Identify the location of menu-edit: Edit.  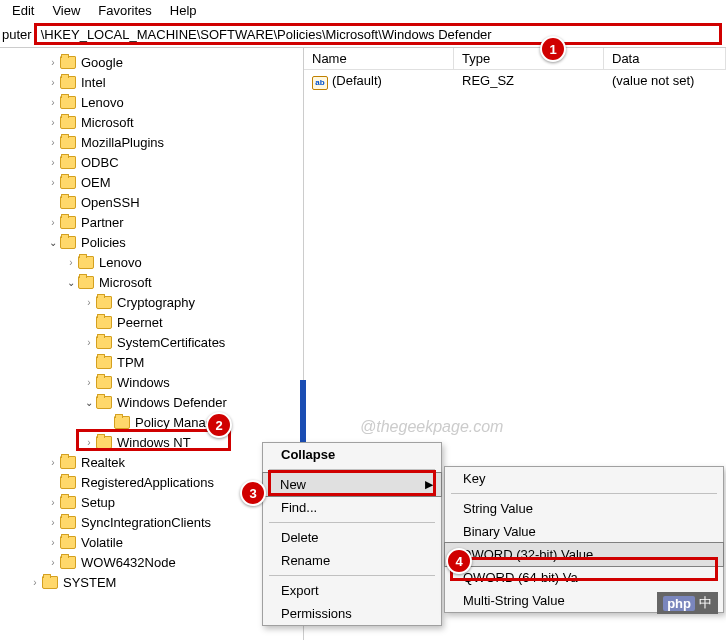
(23, 10).